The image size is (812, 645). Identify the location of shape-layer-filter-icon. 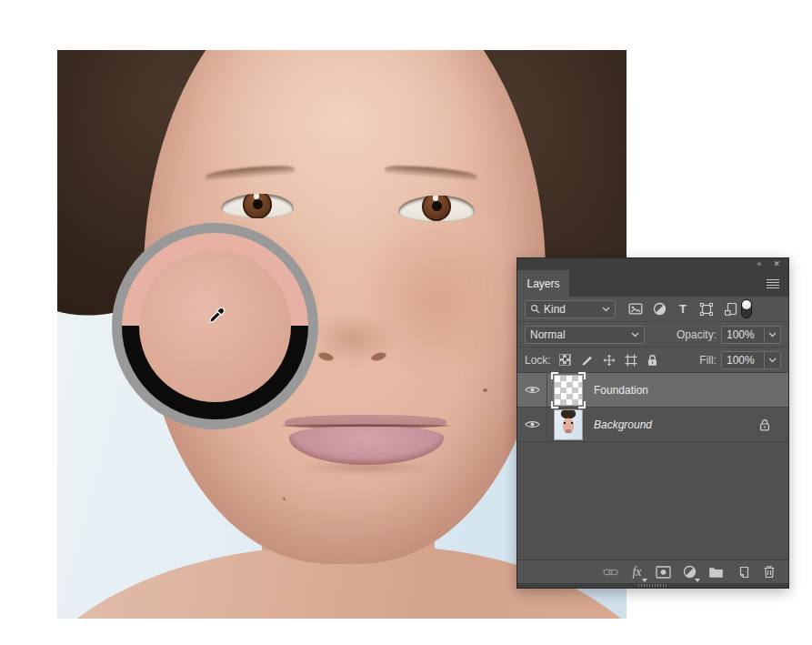
(707, 309).